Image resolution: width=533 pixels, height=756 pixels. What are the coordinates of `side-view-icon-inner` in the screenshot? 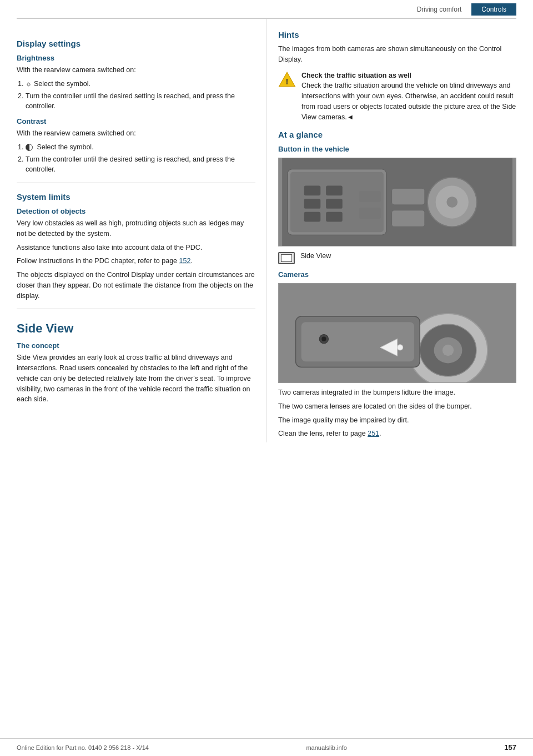 It's located at (286, 258).